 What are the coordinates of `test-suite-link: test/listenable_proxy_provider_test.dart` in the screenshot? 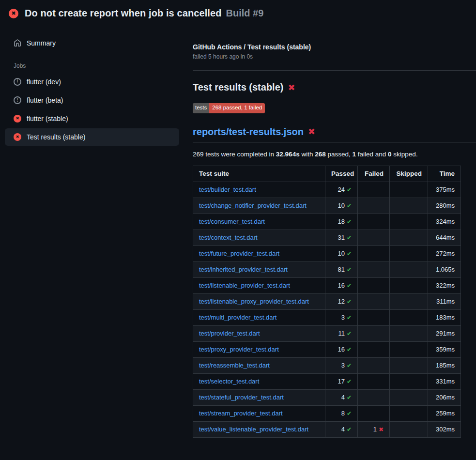 It's located at (254, 301).